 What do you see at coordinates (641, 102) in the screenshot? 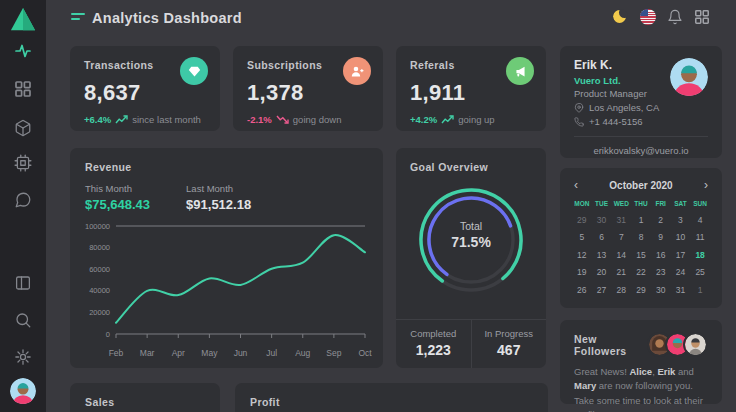
I see `profile-card: Erik K. Vuero Ltd. Product Manager Los A…` at bounding box center [641, 102].